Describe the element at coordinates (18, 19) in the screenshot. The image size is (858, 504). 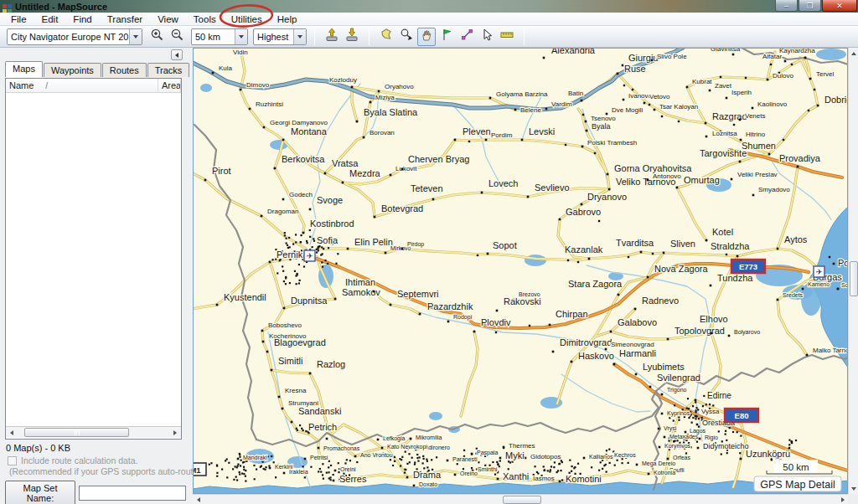
I see `menu-item-file: File` at that location.